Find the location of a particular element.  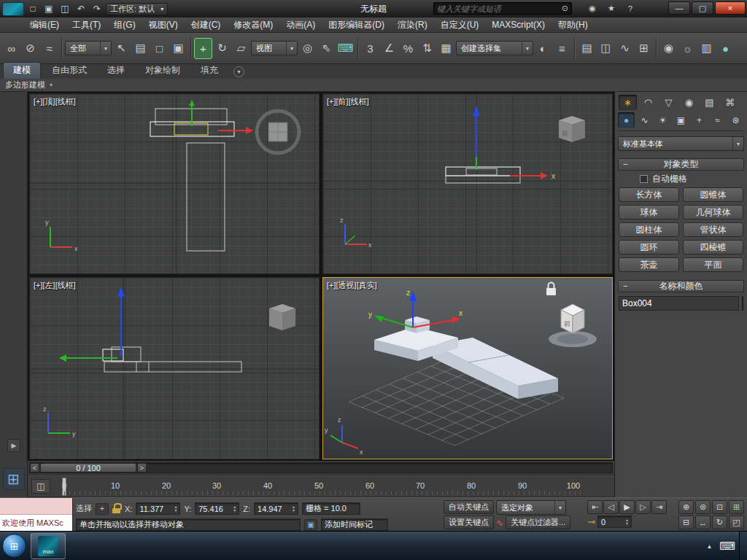

align-icon: ≡ is located at coordinates (562, 48).